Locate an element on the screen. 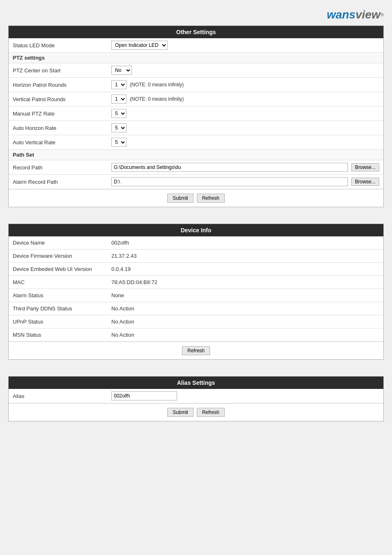  manual-ptz-row: Manual PTZ Rate 12345678 is located at coordinates (196, 113).